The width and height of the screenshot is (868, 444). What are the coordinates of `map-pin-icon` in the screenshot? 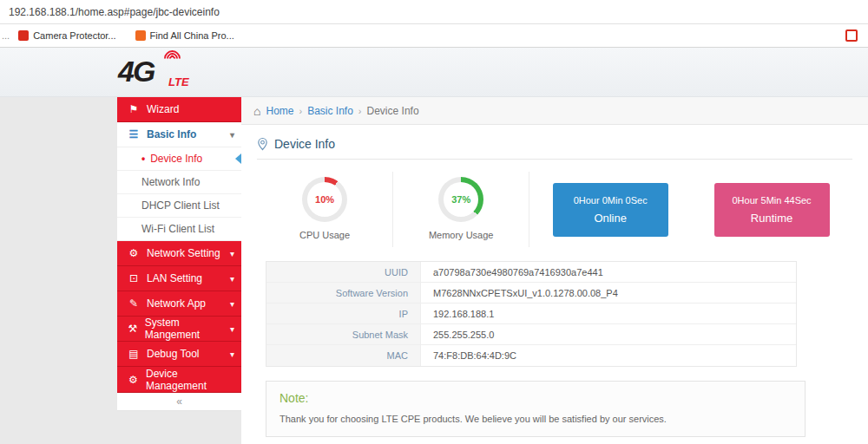 It's located at (262, 144).